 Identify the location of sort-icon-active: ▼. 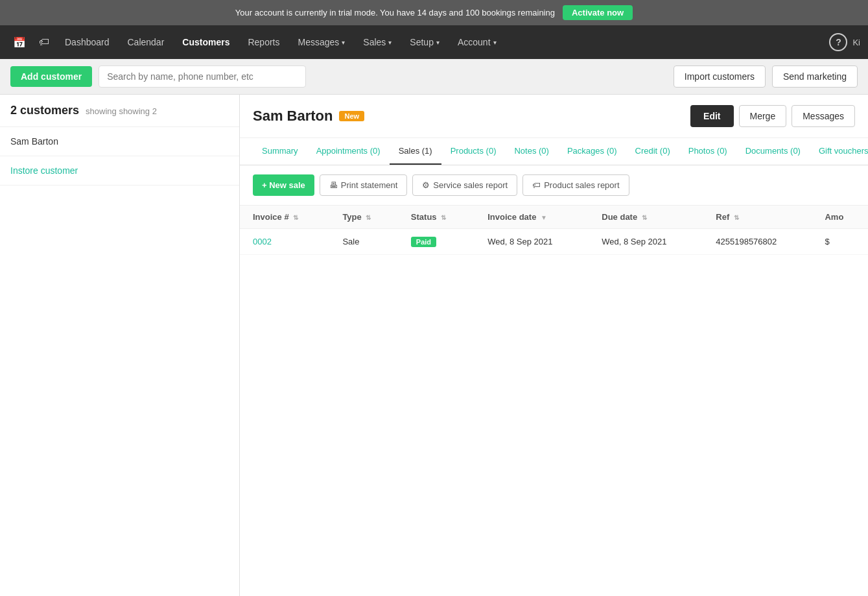
(544, 218).